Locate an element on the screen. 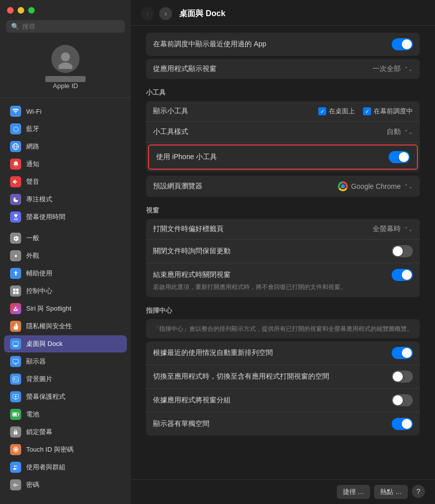 This screenshot has width=435, height=504. sidebar-item-lock-screen: 鎖定螢幕 is located at coordinates (65, 432).